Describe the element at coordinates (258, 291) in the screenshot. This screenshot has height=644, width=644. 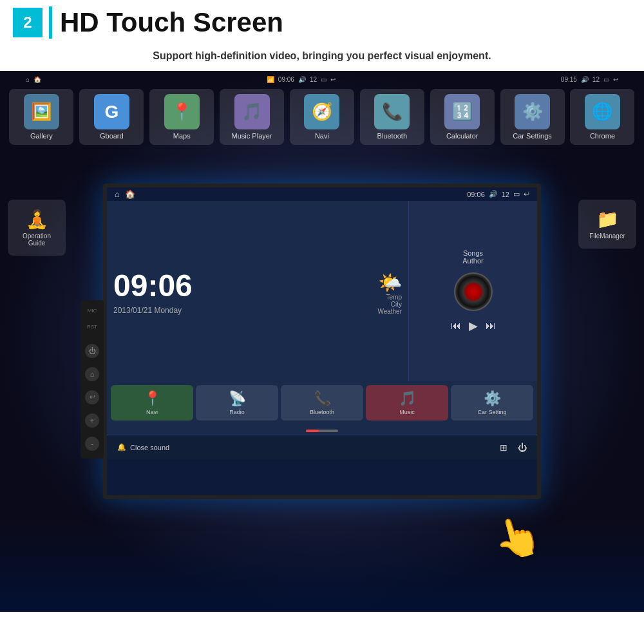
I see `info-panel: 09:06 2013/01/21 Monday 🌤️ Temp City Wea…` at that location.